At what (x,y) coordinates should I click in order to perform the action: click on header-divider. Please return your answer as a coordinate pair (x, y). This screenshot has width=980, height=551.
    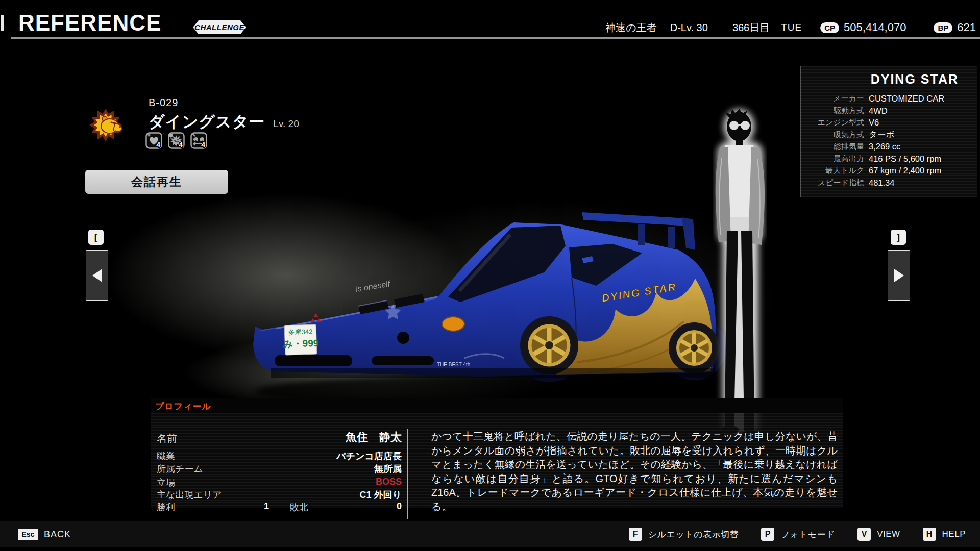
    Looking at the image, I should click on (496, 38).